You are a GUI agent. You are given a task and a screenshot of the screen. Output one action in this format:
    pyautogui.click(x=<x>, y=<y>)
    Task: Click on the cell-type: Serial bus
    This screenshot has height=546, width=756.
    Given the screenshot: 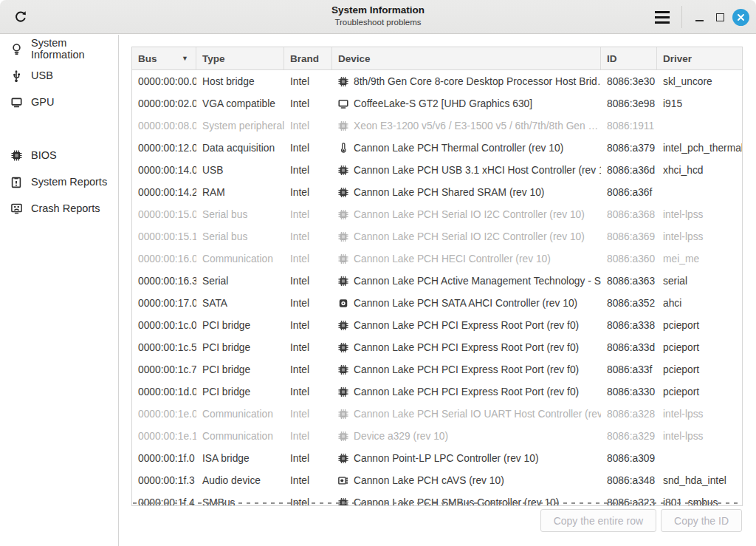 What is the action you would take?
    pyautogui.click(x=241, y=214)
    